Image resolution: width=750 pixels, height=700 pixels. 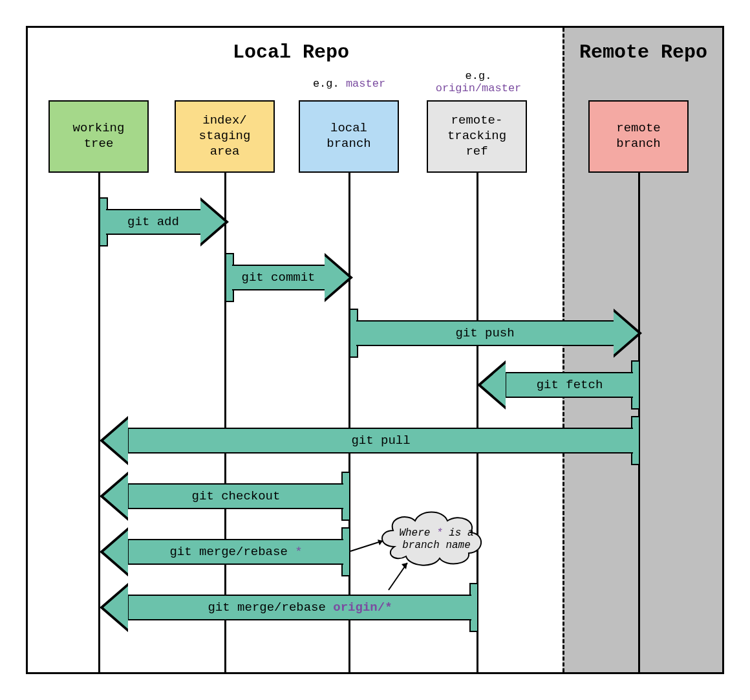 What do you see at coordinates (235, 496) in the screenshot?
I see `arrow-checkout: git checkout` at bounding box center [235, 496].